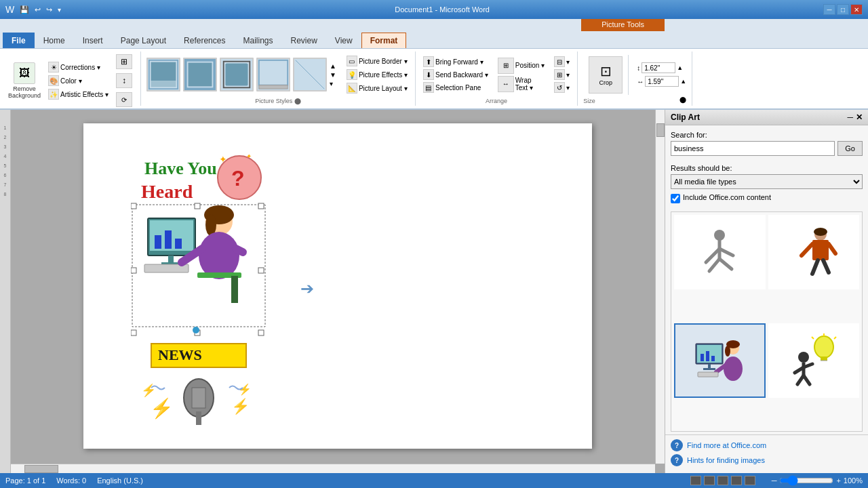  I want to click on restore-button: □, so click(843, 9).